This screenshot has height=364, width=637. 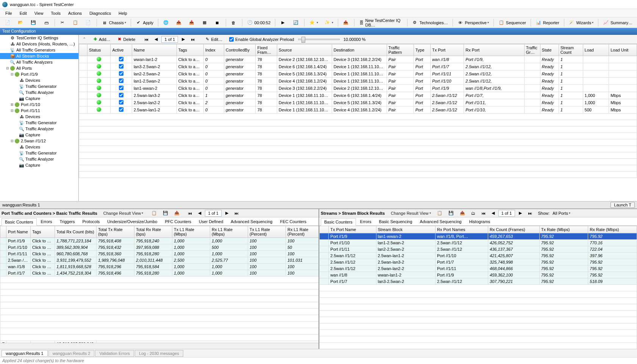 What do you see at coordinates (358, 67) in the screenshot?
I see `table-row: lan3-2.5wan-2Click to ad…0generator78Dev…` at bounding box center [358, 67].